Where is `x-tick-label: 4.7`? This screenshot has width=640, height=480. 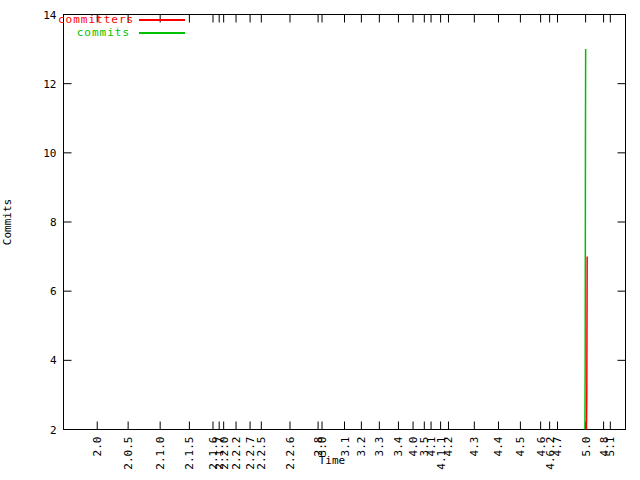 x-tick-label: 4.7 is located at coordinates (558, 447).